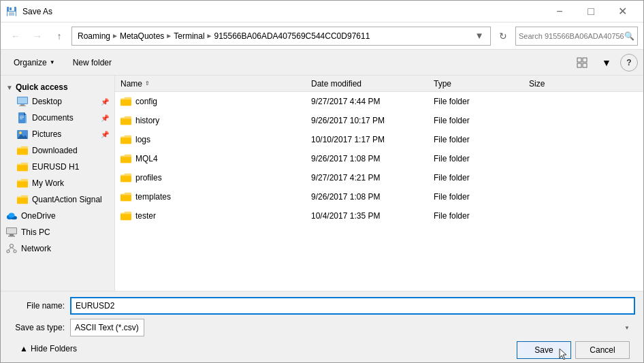  Describe the element at coordinates (37, 36) in the screenshot. I see `forward-button: →` at that location.